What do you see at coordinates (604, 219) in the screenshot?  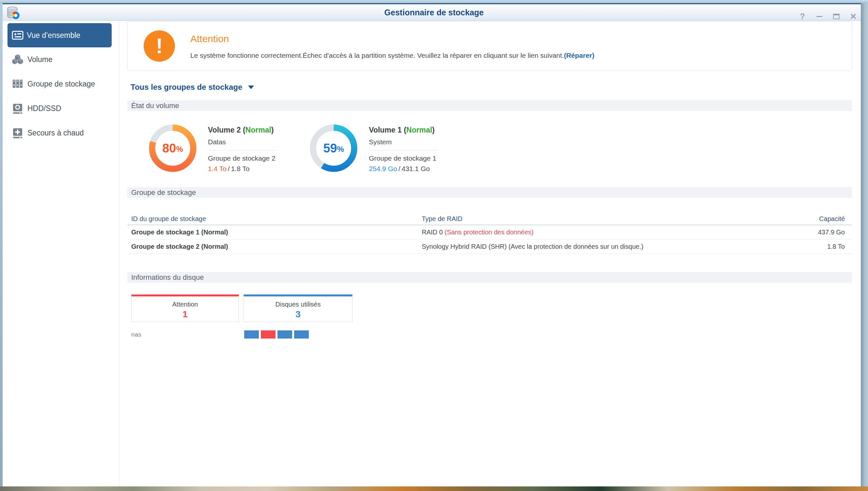 I see `column-header-raid-type: Type de RAID` at bounding box center [604, 219].